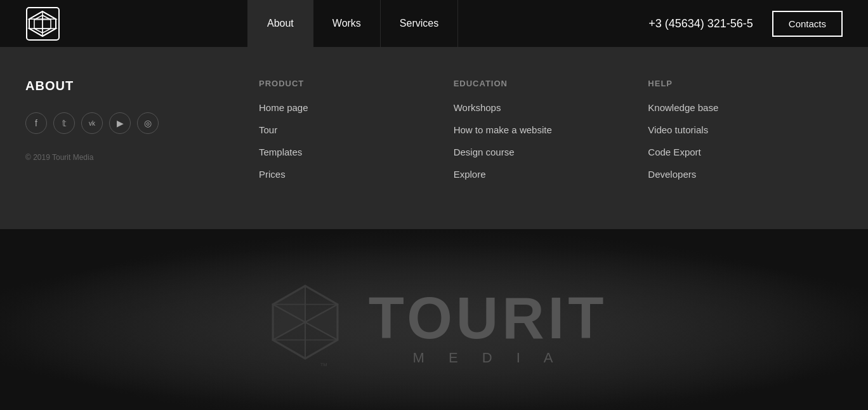  I want to click on help-link-kb: Knowledge base, so click(745, 108).